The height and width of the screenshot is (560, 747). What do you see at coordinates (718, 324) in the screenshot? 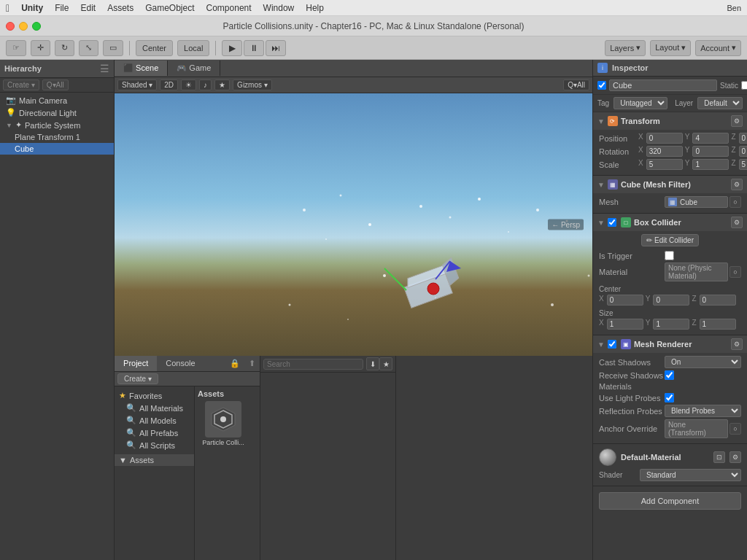
I see `size-z-field` at bounding box center [718, 324].